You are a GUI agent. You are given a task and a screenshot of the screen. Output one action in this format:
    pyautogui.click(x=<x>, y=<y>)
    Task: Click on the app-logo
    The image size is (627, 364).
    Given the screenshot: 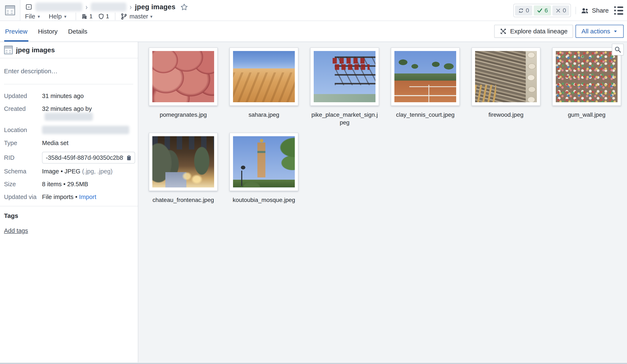 What is the action you would take?
    pyautogui.click(x=10, y=10)
    